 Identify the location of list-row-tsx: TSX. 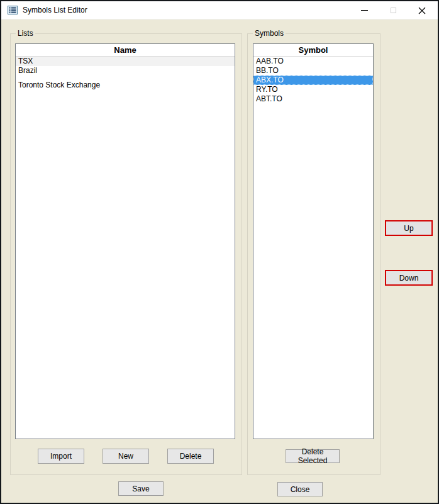
(125, 62).